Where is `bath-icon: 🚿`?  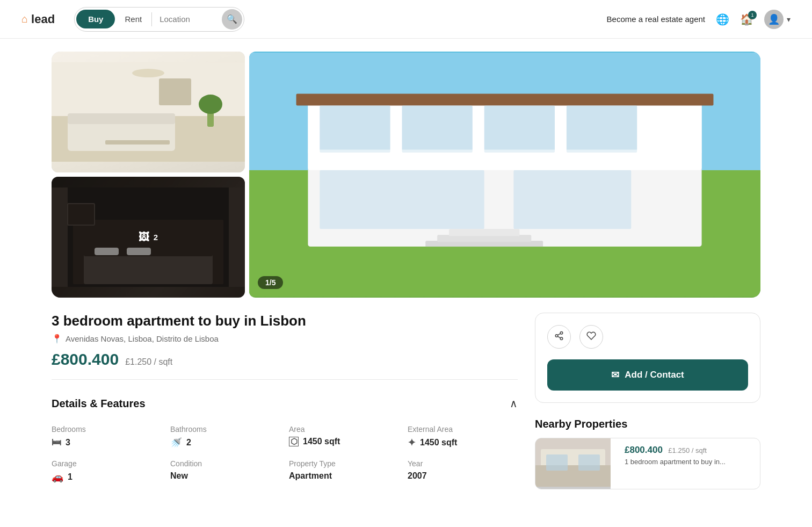
bath-icon: 🚿 is located at coordinates (176, 443).